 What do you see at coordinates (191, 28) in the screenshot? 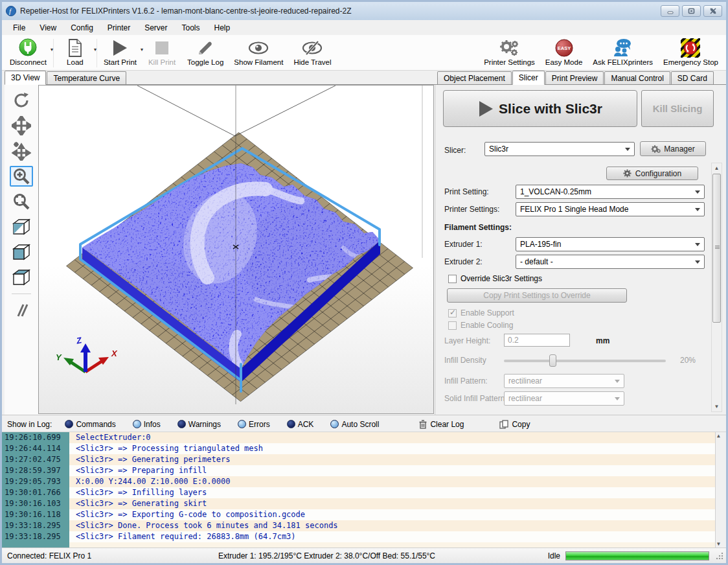
I see `menu-item: Tools` at bounding box center [191, 28].